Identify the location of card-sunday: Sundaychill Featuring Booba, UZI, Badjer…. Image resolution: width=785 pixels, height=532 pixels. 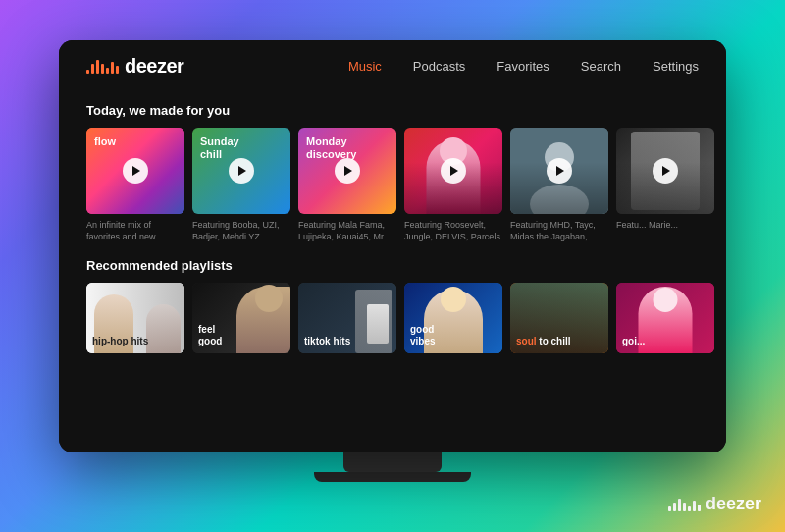
(241, 185).